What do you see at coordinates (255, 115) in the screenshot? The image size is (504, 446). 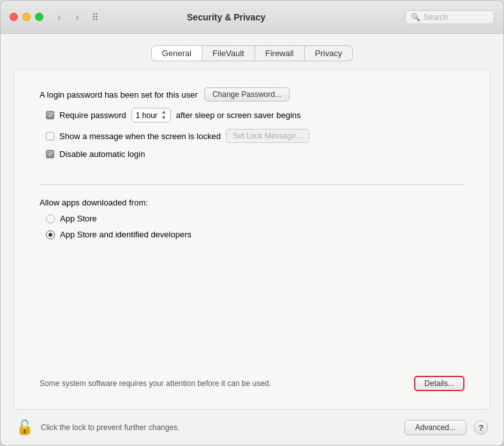 I see `require-password-row: ✓ Require password 1 hour ▲ ▼ after slee…` at bounding box center [255, 115].